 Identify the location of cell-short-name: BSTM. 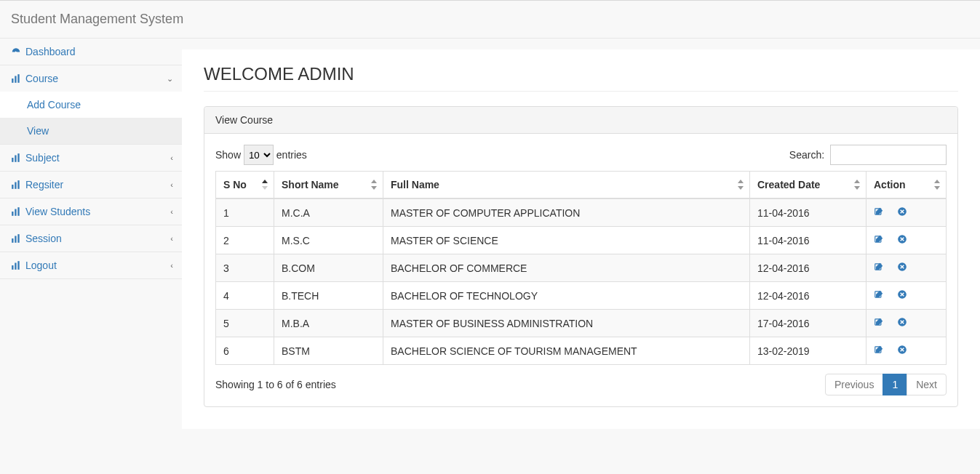
(329, 351).